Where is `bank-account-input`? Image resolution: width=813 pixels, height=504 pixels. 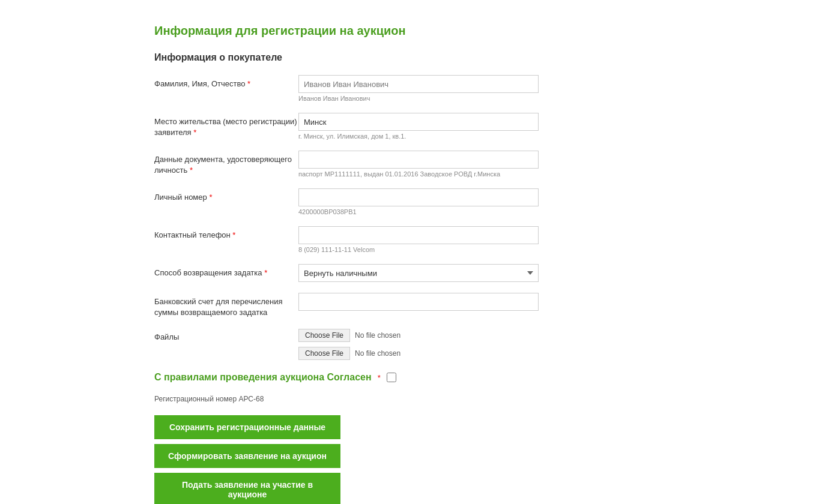 bank-account-input is located at coordinates (419, 302).